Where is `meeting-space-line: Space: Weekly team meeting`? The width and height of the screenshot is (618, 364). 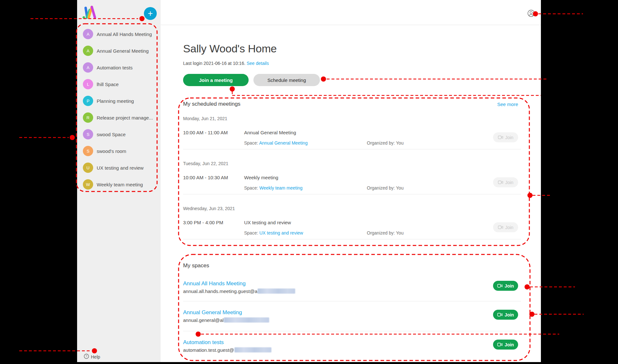 meeting-space-line: Space: Weekly team meeting is located at coordinates (305, 188).